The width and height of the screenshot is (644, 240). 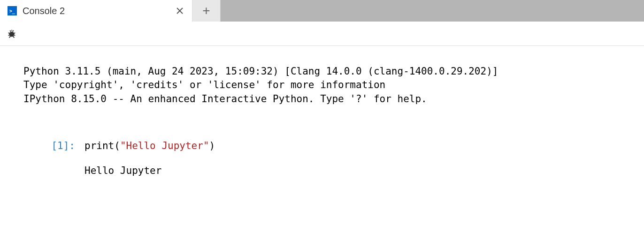 What do you see at coordinates (180, 11) in the screenshot?
I see `close-tab-button` at bounding box center [180, 11].